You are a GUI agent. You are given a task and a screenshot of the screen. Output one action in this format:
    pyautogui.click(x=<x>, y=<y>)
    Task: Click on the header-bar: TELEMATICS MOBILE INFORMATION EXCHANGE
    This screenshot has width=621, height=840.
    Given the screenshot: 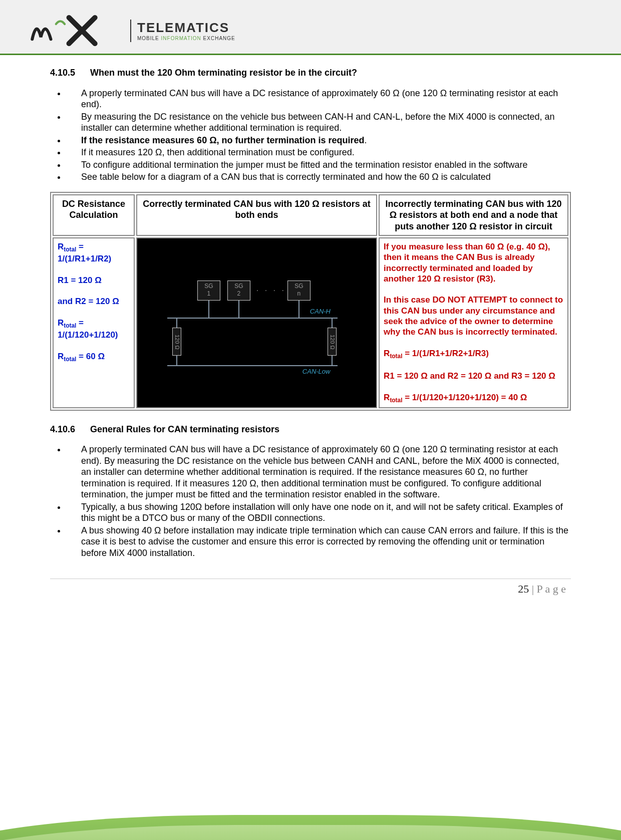 What is the action you would take?
    pyautogui.click(x=310, y=28)
    